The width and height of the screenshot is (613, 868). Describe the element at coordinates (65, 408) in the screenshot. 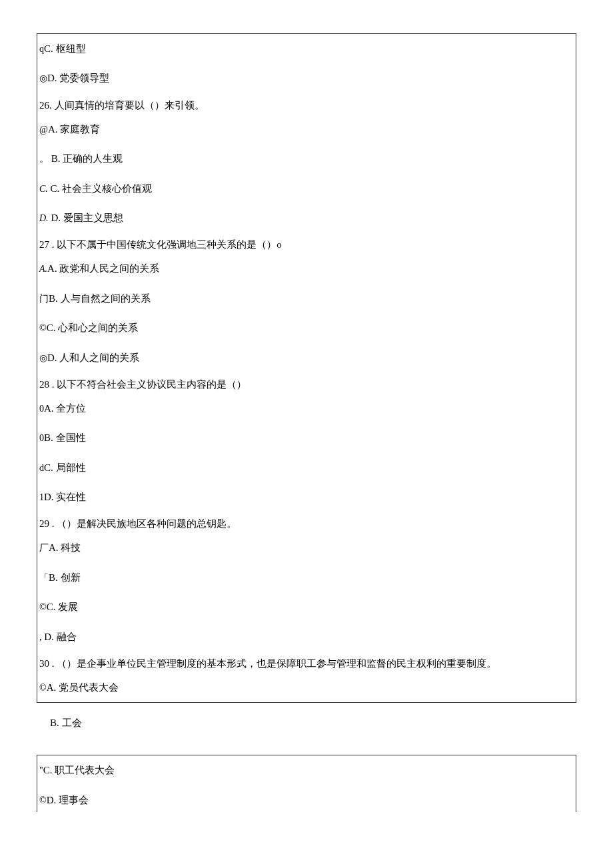

I see `opt-text: A. 全方位` at that location.